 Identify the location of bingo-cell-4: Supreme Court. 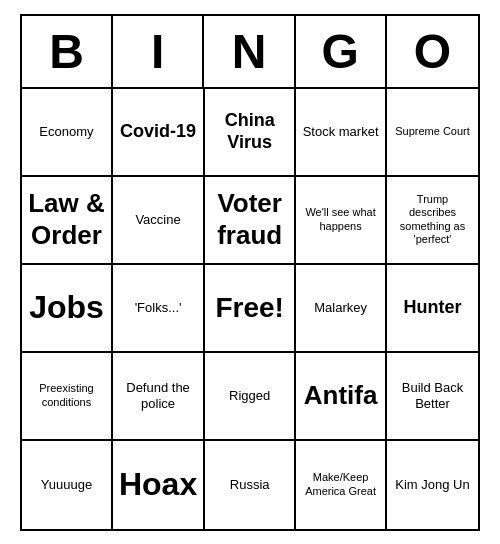
(432, 133).